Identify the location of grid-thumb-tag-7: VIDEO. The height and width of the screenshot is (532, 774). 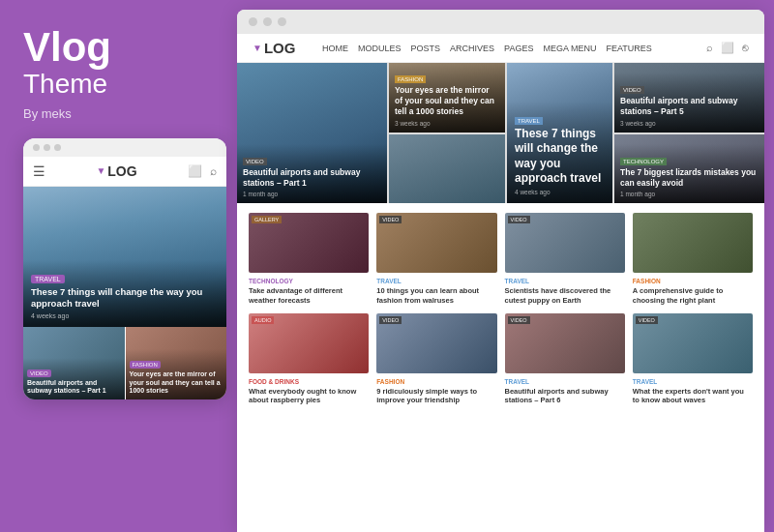
(519, 320).